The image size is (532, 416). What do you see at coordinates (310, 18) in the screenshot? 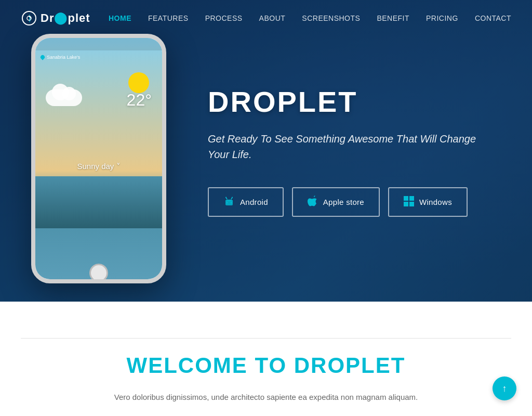
I see `nav-links: HOME FEATURES PROCESS ABOUT SCREENSHOTS …` at bounding box center [310, 18].